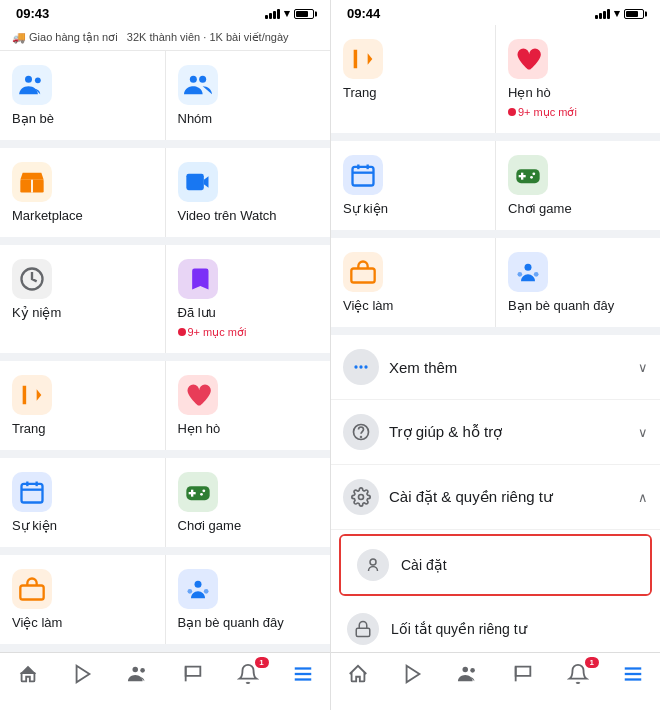 Image resolution: width=660 pixels, height=710 pixels. I want to click on video-label: Video trên Watch, so click(228, 216).